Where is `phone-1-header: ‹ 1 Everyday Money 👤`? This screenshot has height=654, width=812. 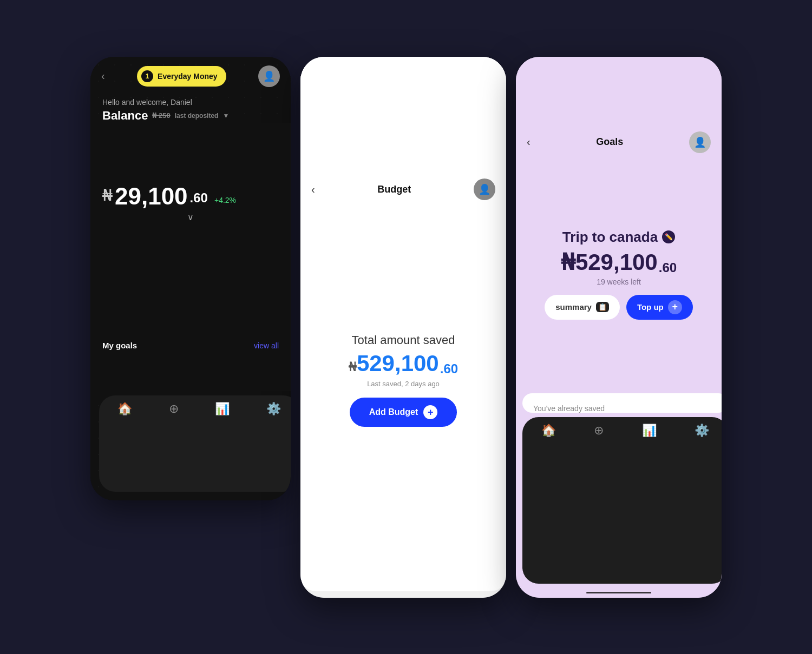 phone-1-header: ‹ 1 Everyday Money 👤 is located at coordinates (191, 75).